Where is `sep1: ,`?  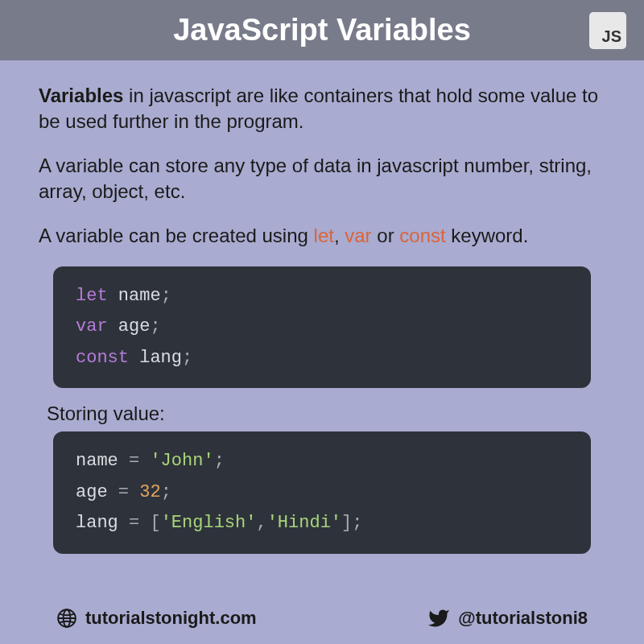
sep1: , is located at coordinates (340, 235).